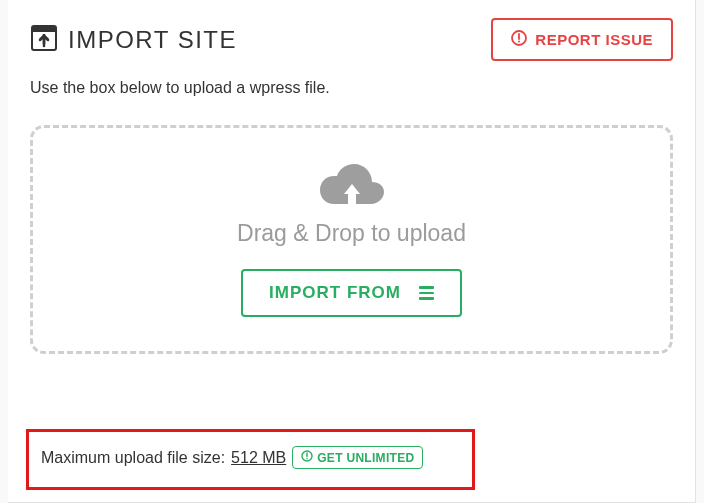 This screenshot has height=503, width=704. I want to click on instruction-text: Use the box below to upload a wpress fil…, so click(352, 88).